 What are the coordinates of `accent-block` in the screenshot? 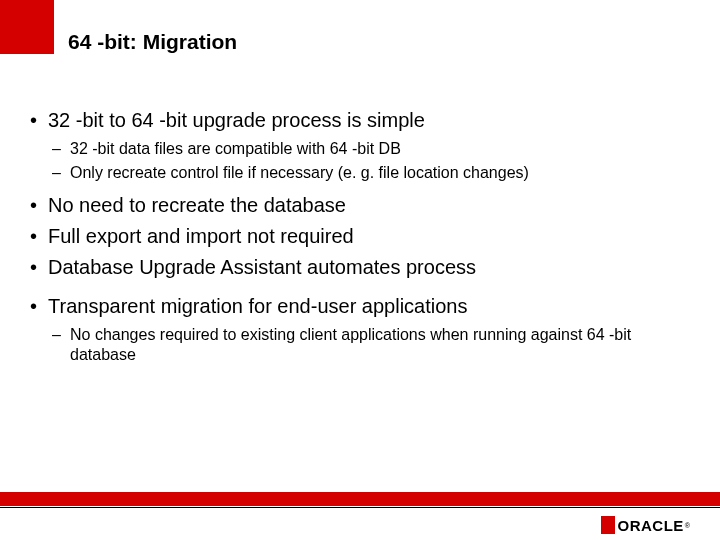 It's located at (27, 27).